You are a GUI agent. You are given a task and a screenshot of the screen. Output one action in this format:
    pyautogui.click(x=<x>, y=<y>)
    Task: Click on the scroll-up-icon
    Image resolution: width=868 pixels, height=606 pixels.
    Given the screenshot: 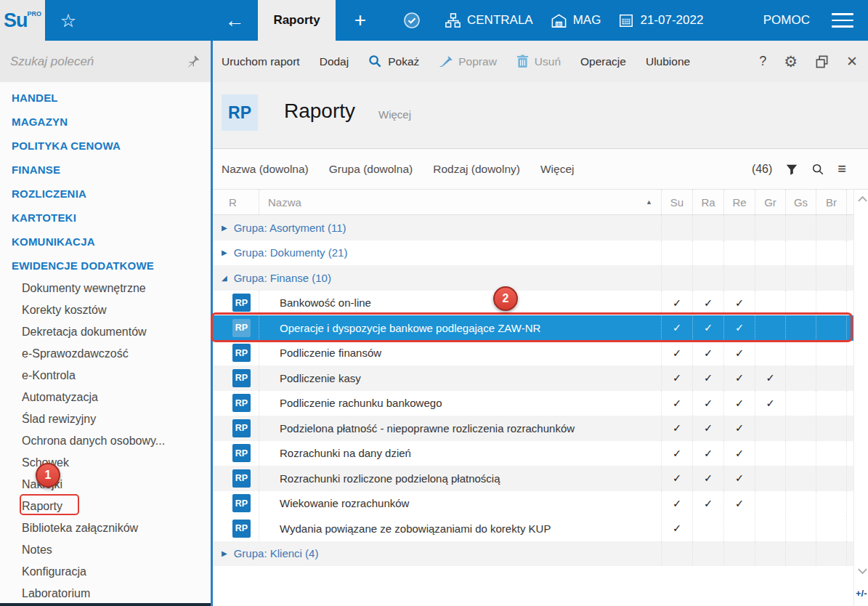 What is the action you would take?
    pyautogui.click(x=863, y=199)
    